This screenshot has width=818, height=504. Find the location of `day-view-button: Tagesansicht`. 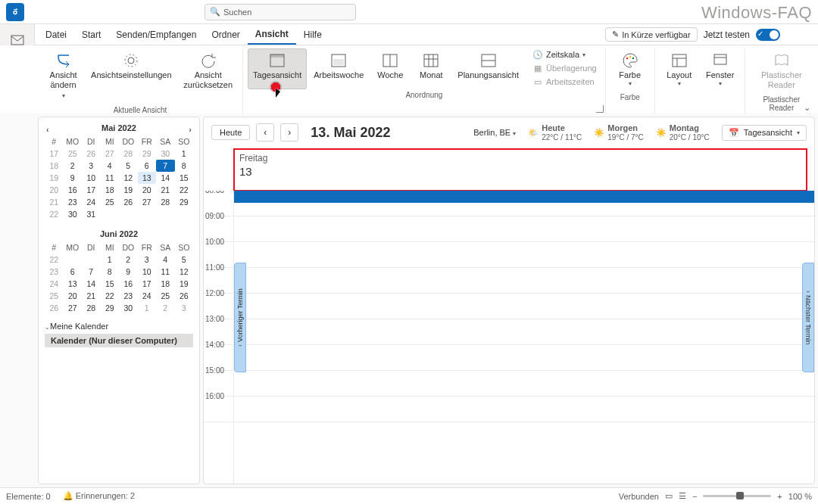

day-view-button: Tagesansicht is located at coordinates (277, 69).